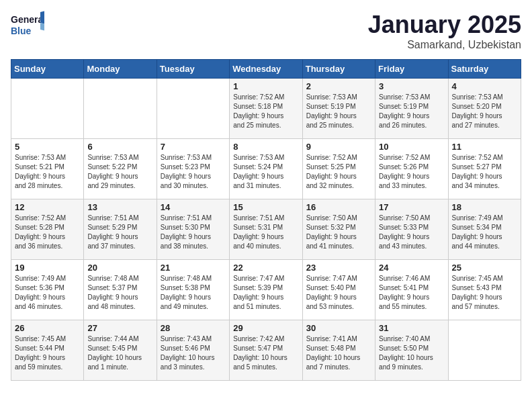  I want to click on day-number: 19, so click(47, 267).